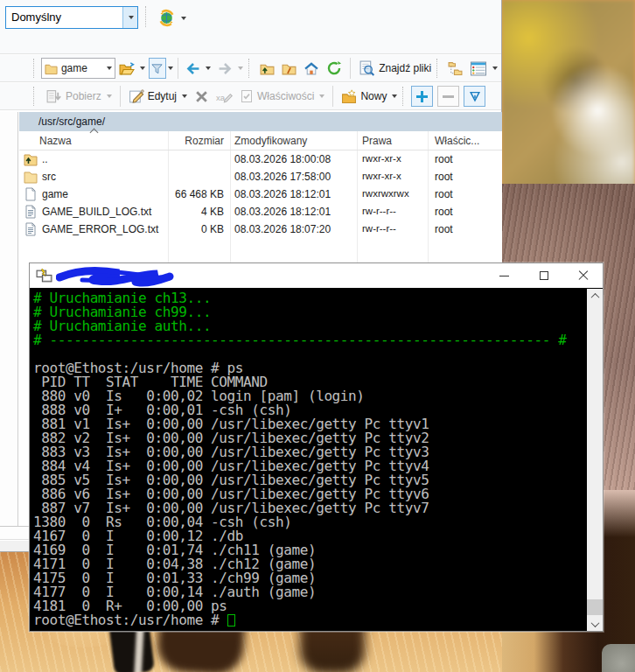  I want to click on plus-icon, so click(422, 96).